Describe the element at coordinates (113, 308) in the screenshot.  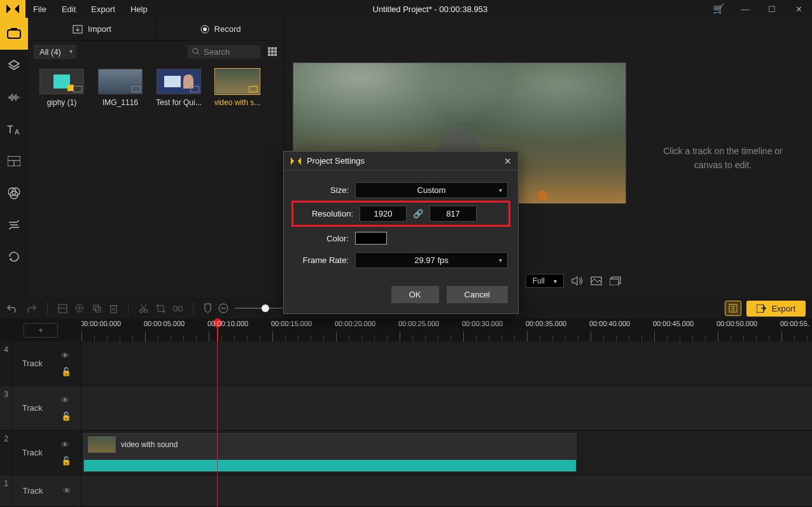
I see `delete-icon` at that location.